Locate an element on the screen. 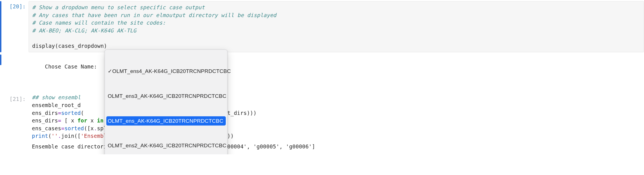 Image resolution: width=644 pixels, height=175 pixels. dropdown-option: ✓ OLMT_ens4_AK-K64G_ICB20TRCNPRDCTCBC is located at coordinates (166, 71).